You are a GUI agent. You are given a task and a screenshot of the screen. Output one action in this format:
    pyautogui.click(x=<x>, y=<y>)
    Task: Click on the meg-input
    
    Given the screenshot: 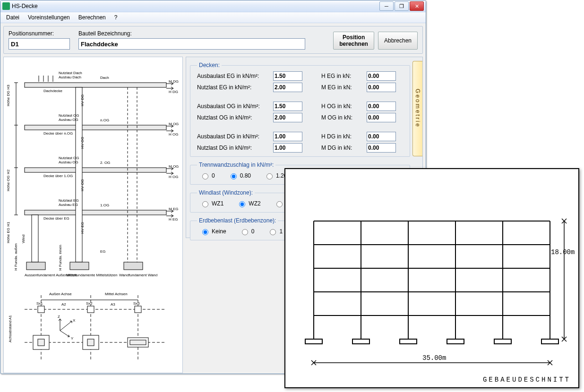 What is the action you would take?
    pyautogui.click(x=381, y=87)
    